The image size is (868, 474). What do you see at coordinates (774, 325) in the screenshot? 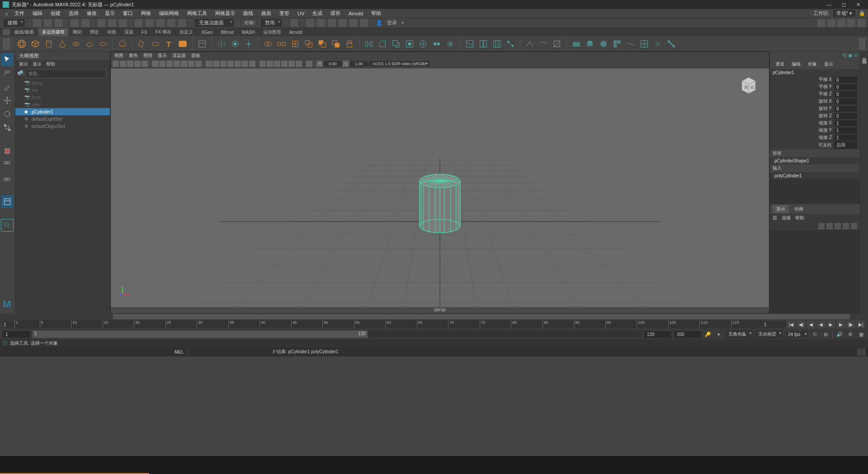
I see `timeline-frame-field: 1` at bounding box center [774, 325].